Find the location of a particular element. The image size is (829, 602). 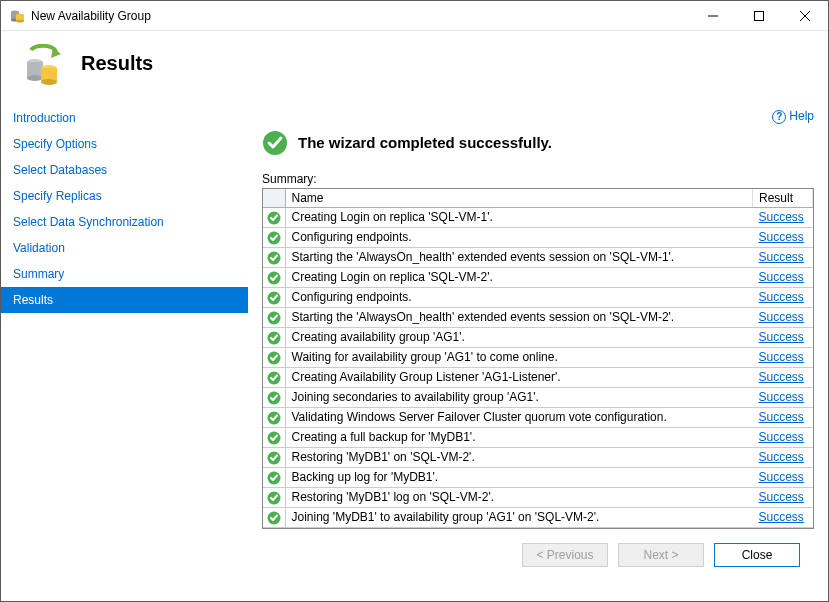

help-link: Help is located at coordinates (802, 116).